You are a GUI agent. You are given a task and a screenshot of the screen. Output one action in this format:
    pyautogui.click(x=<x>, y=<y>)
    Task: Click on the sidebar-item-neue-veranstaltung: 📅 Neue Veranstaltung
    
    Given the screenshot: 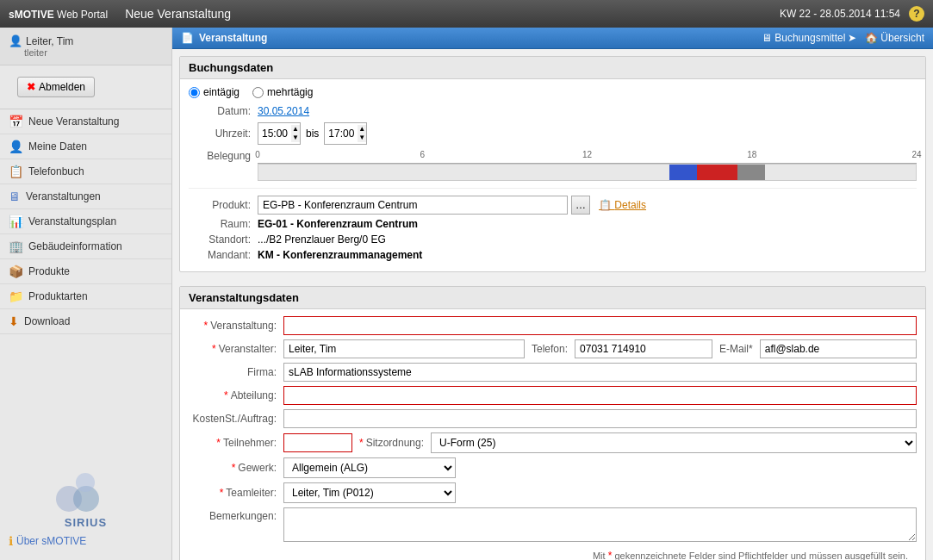 What is the action you would take?
    pyautogui.click(x=86, y=122)
    